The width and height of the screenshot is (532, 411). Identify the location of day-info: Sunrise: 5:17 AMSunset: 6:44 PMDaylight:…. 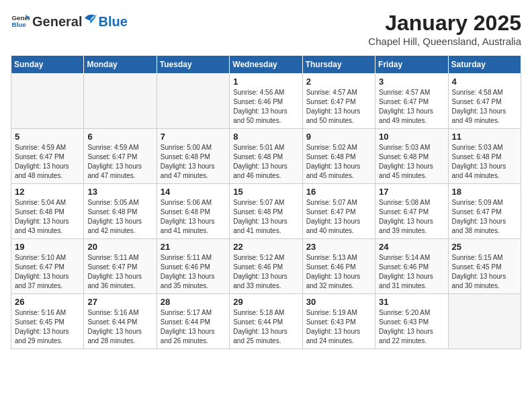
(188, 326).